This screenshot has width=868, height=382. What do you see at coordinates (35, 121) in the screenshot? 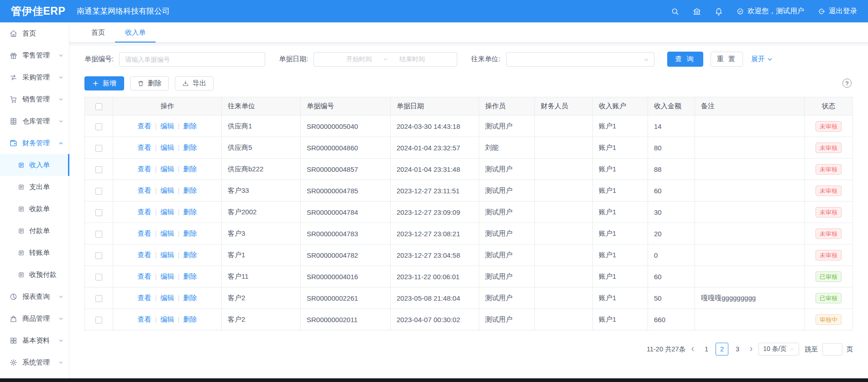
I see `sidebar-item-warehouse: 仓库管理` at bounding box center [35, 121].